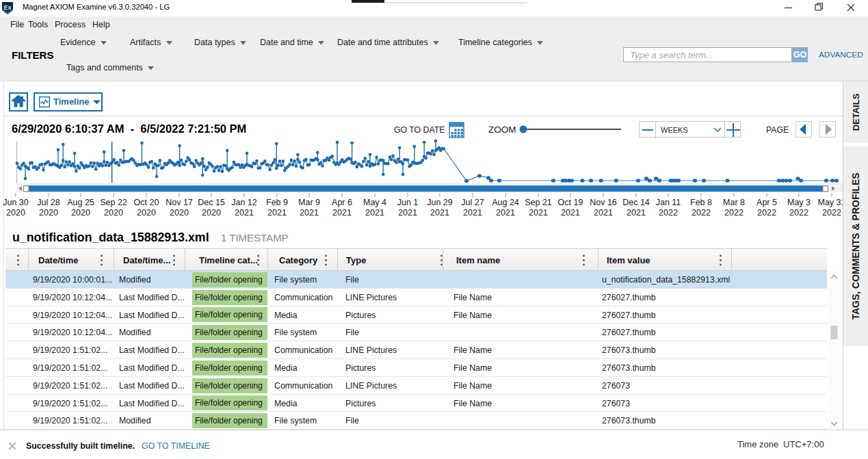  Describe the element at coordinates (179, 202) in the screenshot. I see `svg-text: Nov 17` at that location.